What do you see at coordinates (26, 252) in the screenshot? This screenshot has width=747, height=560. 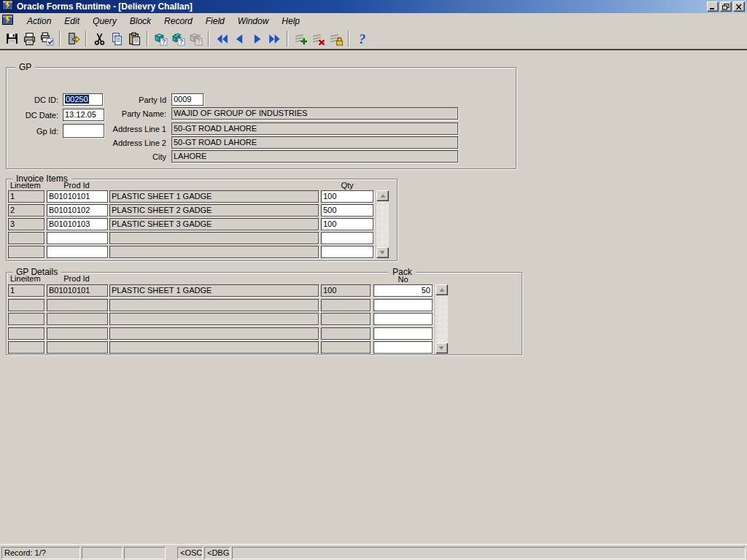 I see `invoice-row-lineitem` at bounding box center [26, 252].